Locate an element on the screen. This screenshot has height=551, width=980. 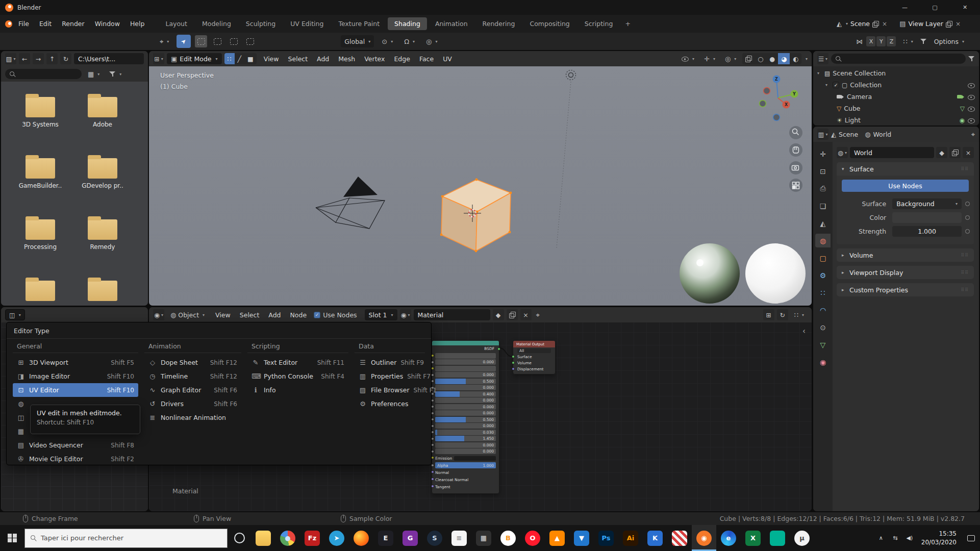
tangent-row: Tangent is located at coordinates (465, 487).